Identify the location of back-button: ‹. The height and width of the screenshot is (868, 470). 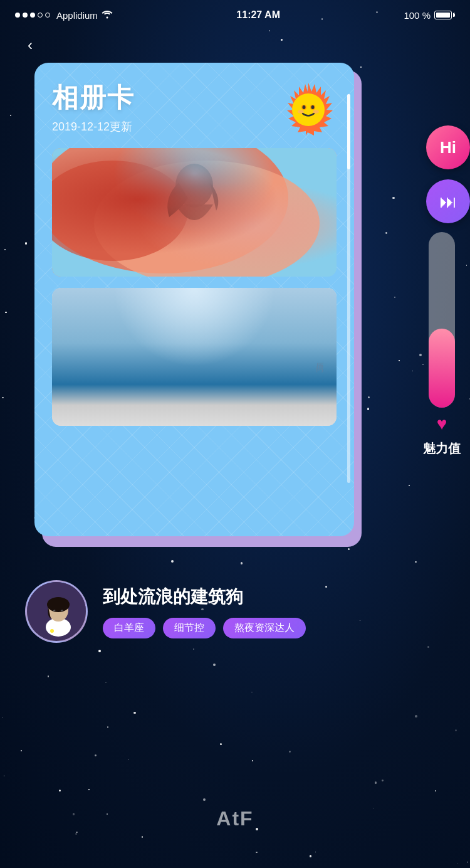
(30, 45).